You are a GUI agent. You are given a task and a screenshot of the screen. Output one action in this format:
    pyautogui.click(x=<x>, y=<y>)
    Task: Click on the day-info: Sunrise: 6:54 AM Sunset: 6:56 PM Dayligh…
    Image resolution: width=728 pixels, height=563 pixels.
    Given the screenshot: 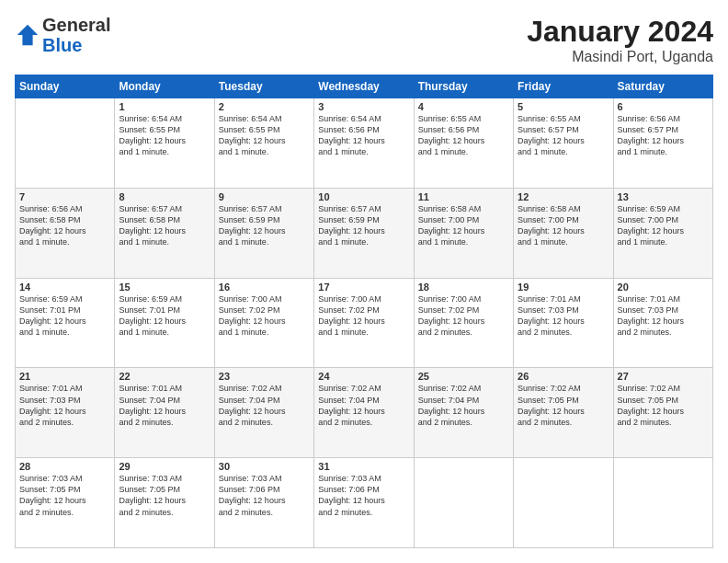 What is the action you would take?
    pyautogui.click(x=364, y=136)
    